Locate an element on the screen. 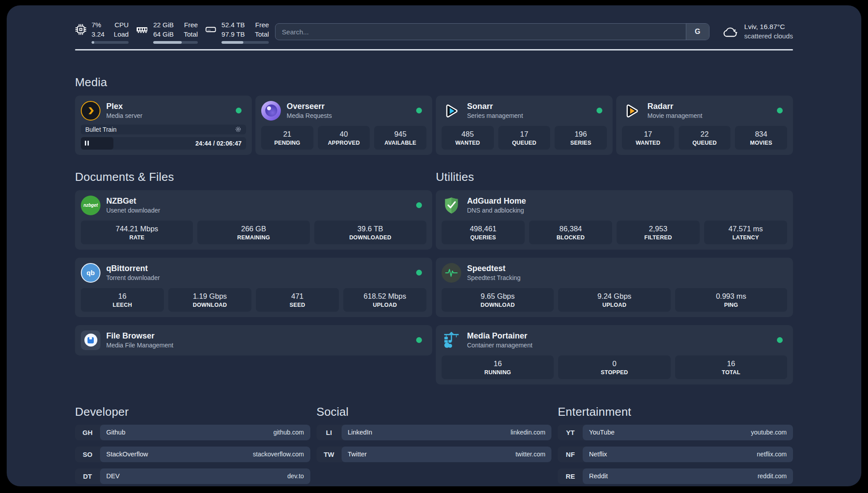 This screenshot has width=868, height=493. stat-tile: 618.52 Mbps UPLOAD is located at coordinates (385, 300).